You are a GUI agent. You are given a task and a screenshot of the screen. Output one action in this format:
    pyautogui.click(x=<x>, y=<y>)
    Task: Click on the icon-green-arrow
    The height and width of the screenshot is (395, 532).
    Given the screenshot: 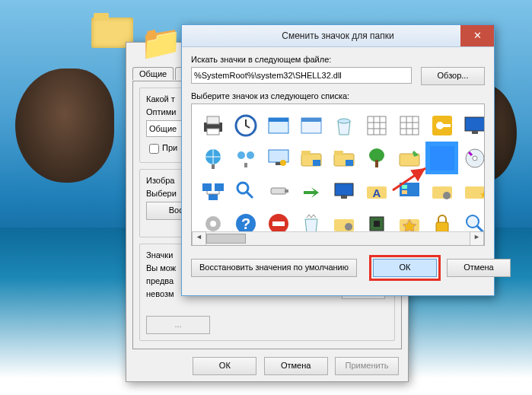 What is the action you would take?
    pyautogui.click(x=311, y=190)
    